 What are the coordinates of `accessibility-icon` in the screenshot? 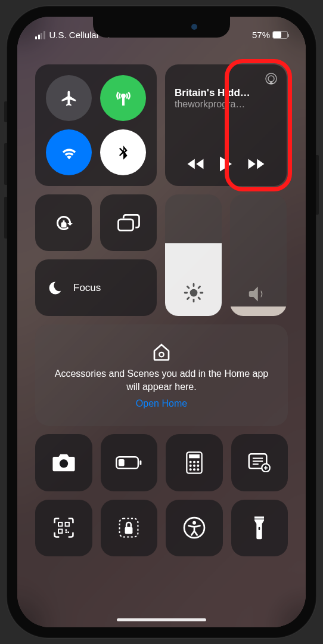 It's located at (194, 528).